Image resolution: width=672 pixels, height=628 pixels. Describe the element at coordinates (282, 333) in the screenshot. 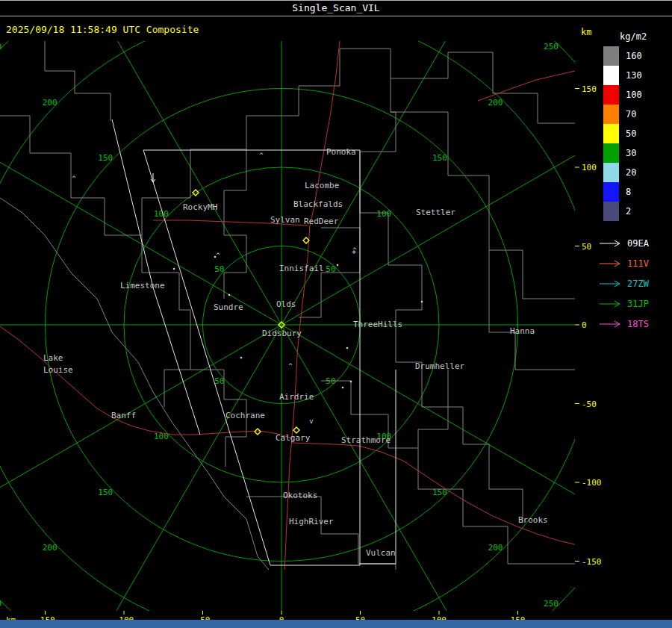

I see `place-label: Didsbury` at that location.